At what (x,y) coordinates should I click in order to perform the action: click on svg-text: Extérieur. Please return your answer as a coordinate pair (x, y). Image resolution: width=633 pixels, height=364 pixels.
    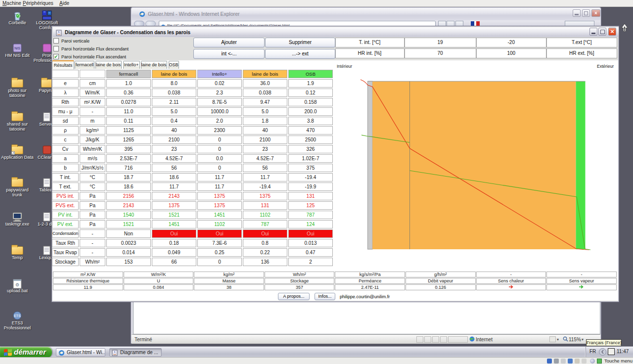
    Looking at the image, I should click on (605, 66).